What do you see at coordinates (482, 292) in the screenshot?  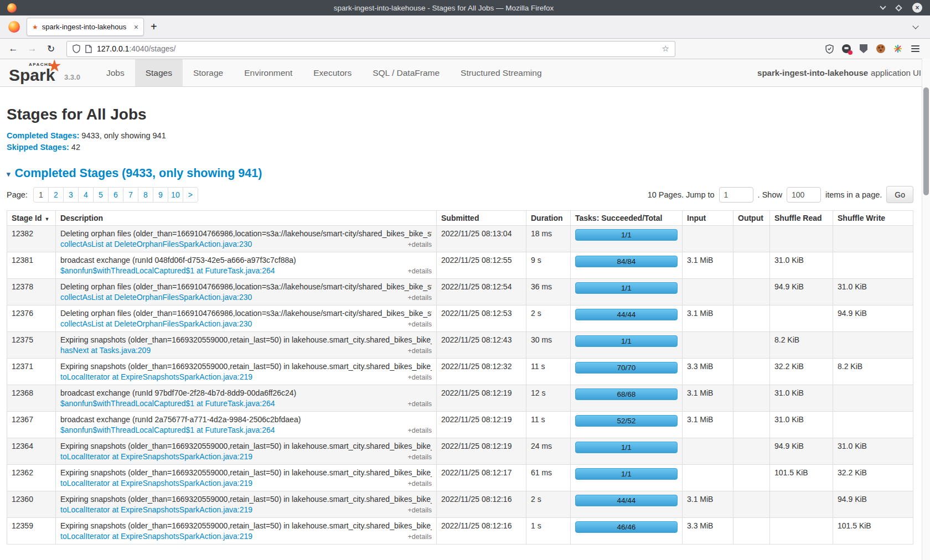 I see `submitted-cell: 2022/11/25 08:12:54` at bounding box center [482, 292].